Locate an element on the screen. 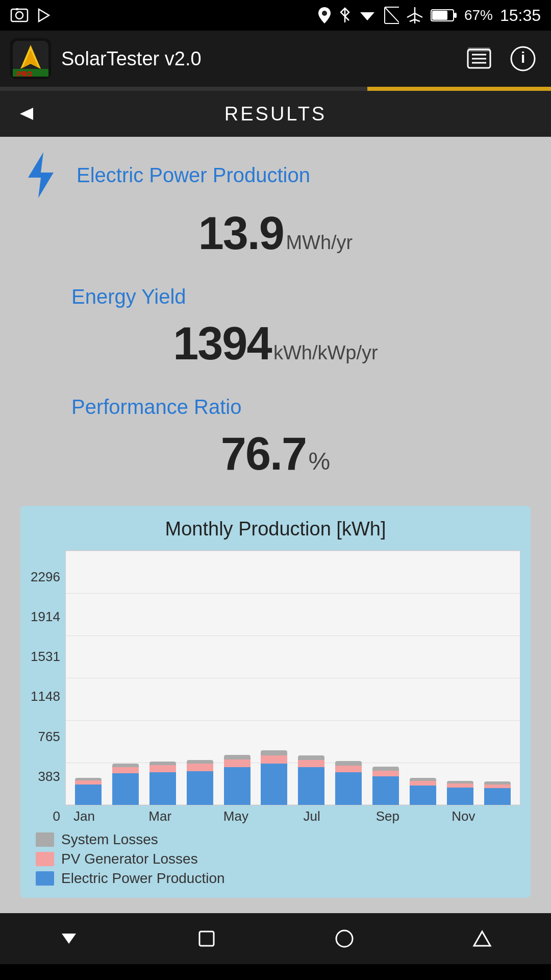 The height and width of the screenshot is (980, 551). legend-swatch-losses is located at coordinates (45, 840).